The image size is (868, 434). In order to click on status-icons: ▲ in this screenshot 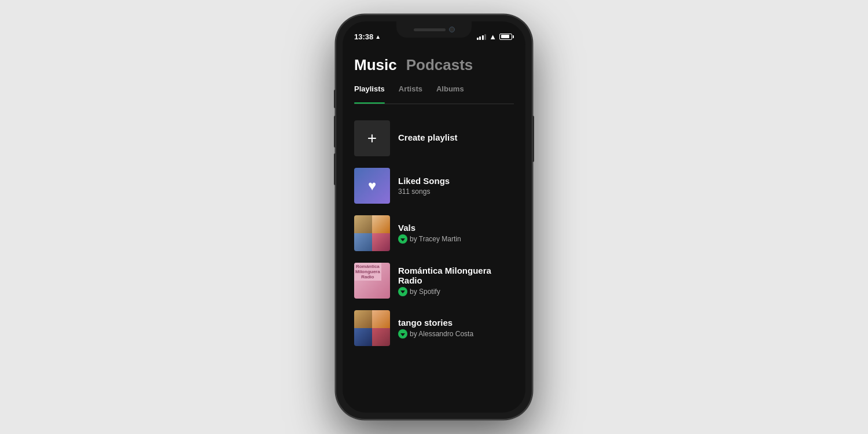, I will do `click(495, 37)`.